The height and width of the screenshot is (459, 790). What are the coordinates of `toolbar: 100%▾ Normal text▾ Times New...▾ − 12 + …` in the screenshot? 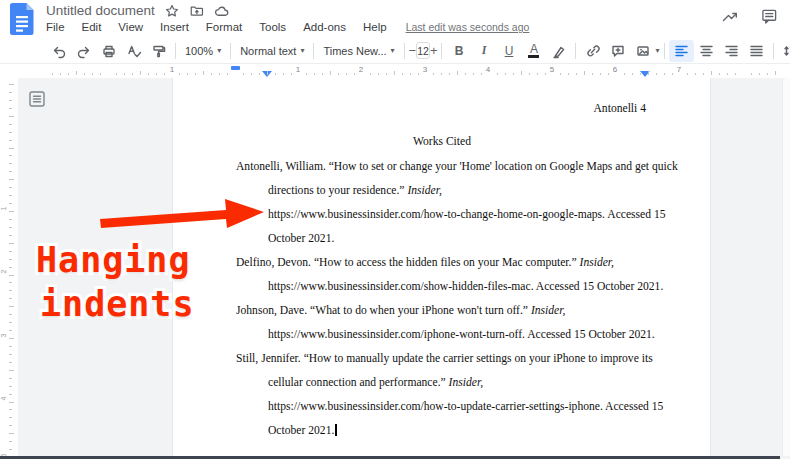 It's located at (395, 51).